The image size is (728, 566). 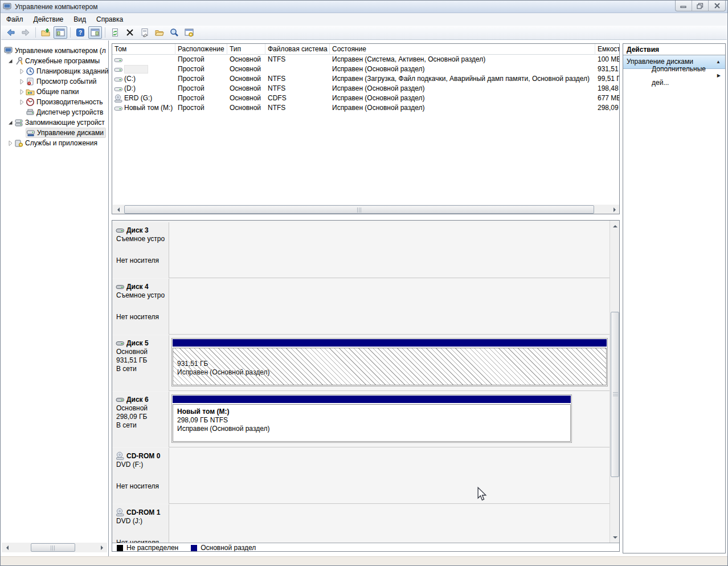 What do you see at coordinates (52, 143) in the screenshot?
I see `tree-item-9: Службы и приложения` at bounding box center [52, 143].